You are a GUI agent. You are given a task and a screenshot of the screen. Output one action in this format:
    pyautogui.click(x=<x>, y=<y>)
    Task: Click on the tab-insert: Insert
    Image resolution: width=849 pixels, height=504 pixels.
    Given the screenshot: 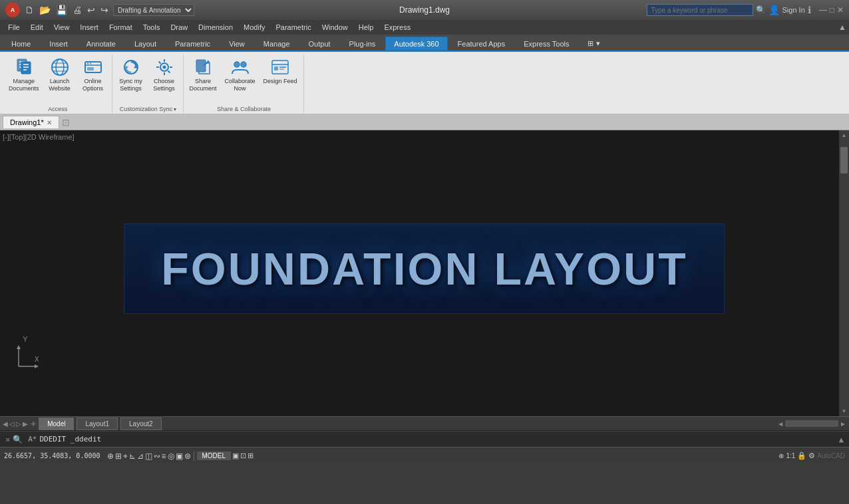 What is the action you would take?
    pyautogui.click(x=59, y=44)
    